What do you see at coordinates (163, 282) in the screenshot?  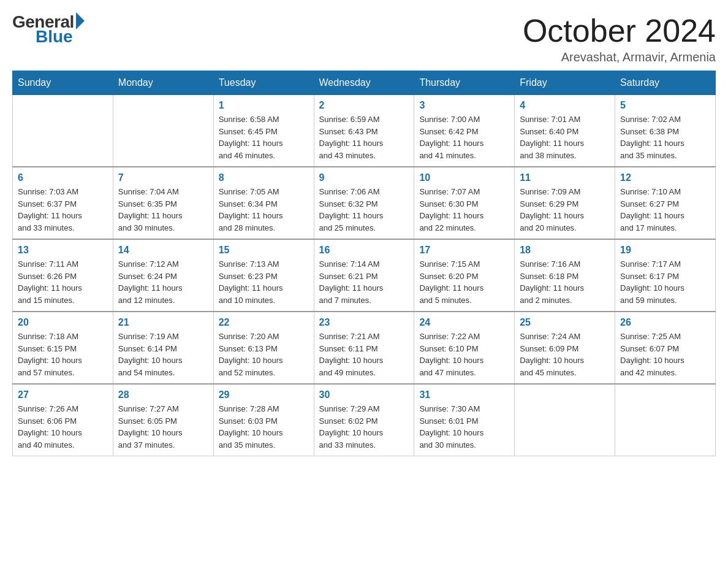 I see `day-info: Sunrise: 7:12 AM Sunset: 6:24 PM Dayligh…` at bounding box center [163, 282].